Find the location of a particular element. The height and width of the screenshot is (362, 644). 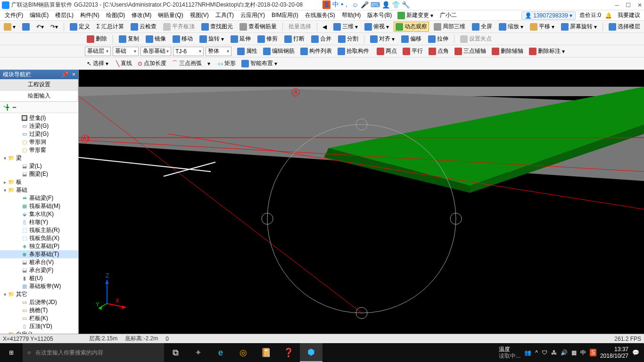

break-button: 打断 is located at coordinates (294, 39).